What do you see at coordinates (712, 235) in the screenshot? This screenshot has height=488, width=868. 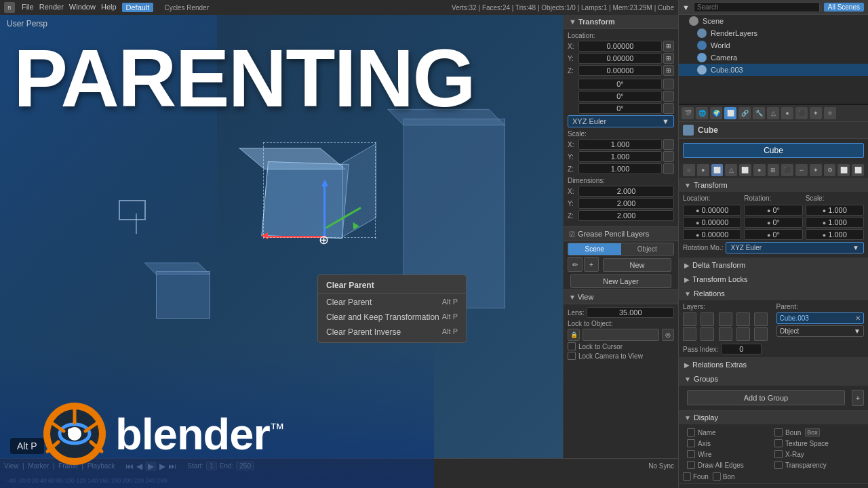 I see `obj-loc-z: ● 0.00000` at bounding box center [712, 235].